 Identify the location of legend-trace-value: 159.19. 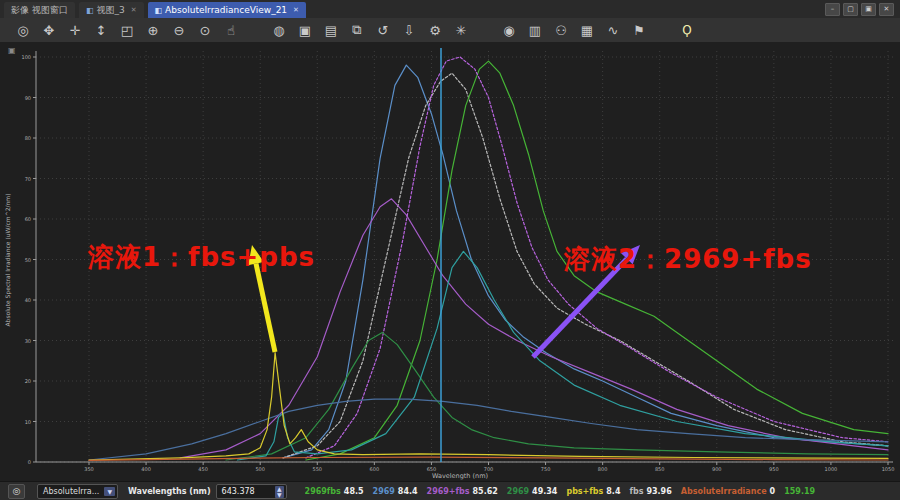
(800, 492).